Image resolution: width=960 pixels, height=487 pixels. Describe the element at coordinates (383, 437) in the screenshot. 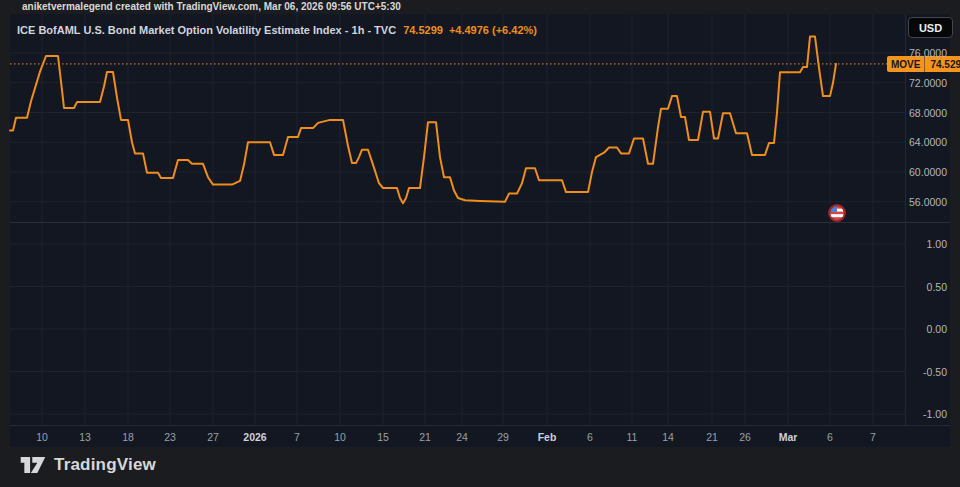

I see `time-axis-label: 15` at that location.